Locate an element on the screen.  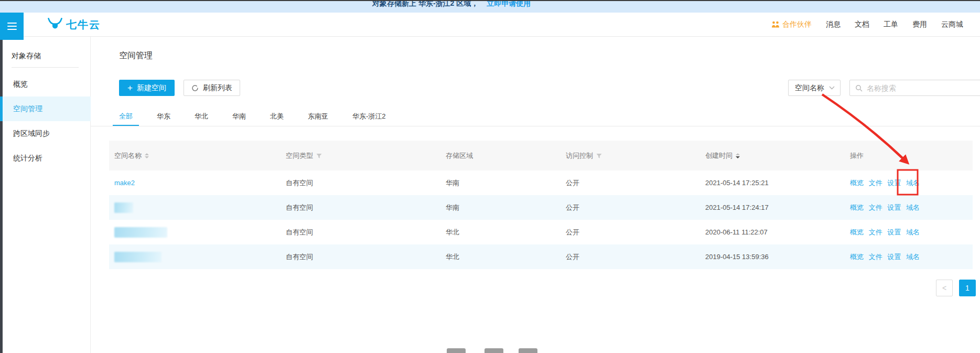
search-box is located at coordinates (914, 88).